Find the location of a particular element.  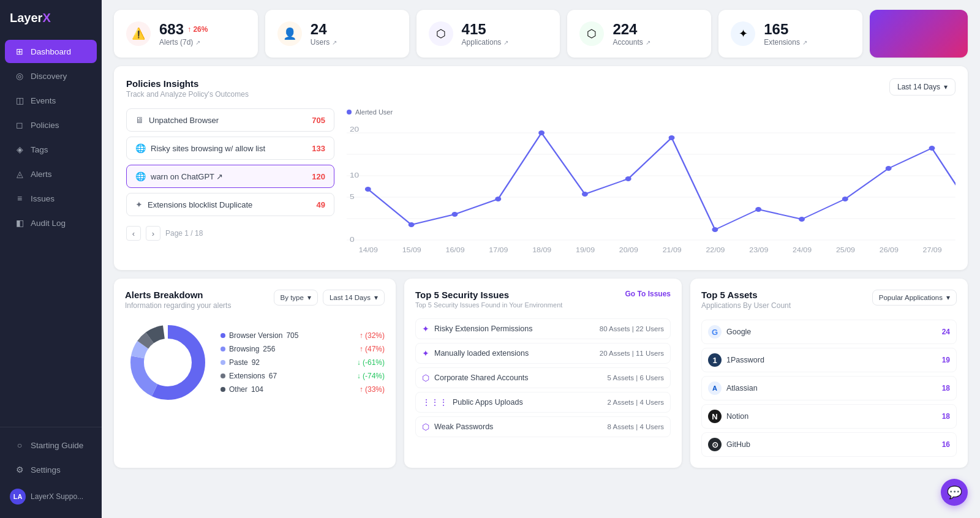

user-name: LayerX Suppo... is located at coordinates (57, 497).